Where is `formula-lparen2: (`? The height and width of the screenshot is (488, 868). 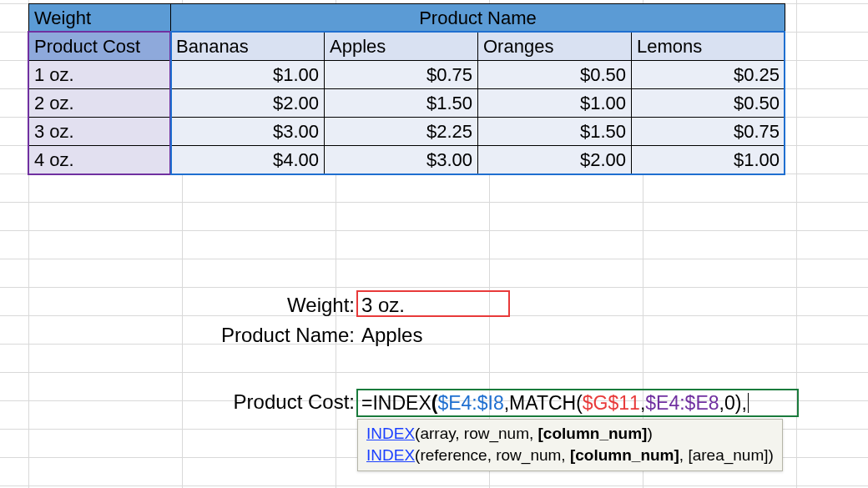 formula-lparen2: ( is located at coordinates (579, 404).